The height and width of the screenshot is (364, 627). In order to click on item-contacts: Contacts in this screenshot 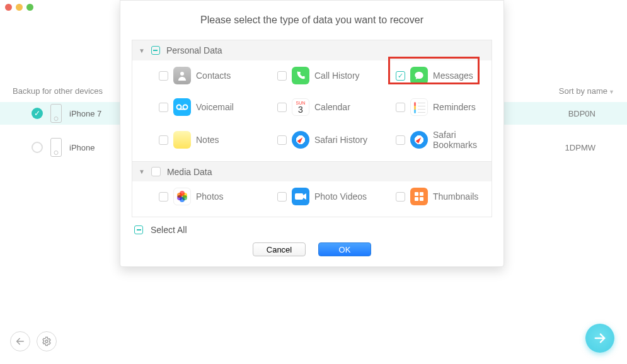, I will do `click(195, 76)`.